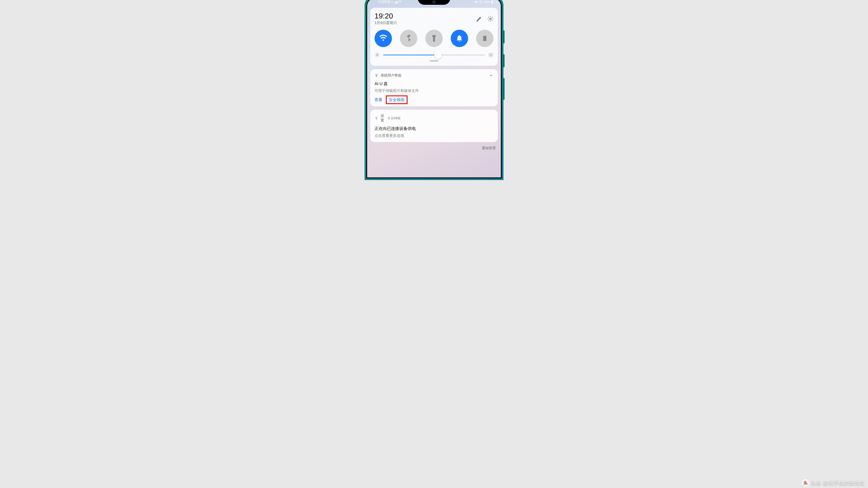 The height and width of the screenshot is (488, 868). Describe the element at coordinates (485, 38) in the screenshot. I see `vibrate-icon` at that location.